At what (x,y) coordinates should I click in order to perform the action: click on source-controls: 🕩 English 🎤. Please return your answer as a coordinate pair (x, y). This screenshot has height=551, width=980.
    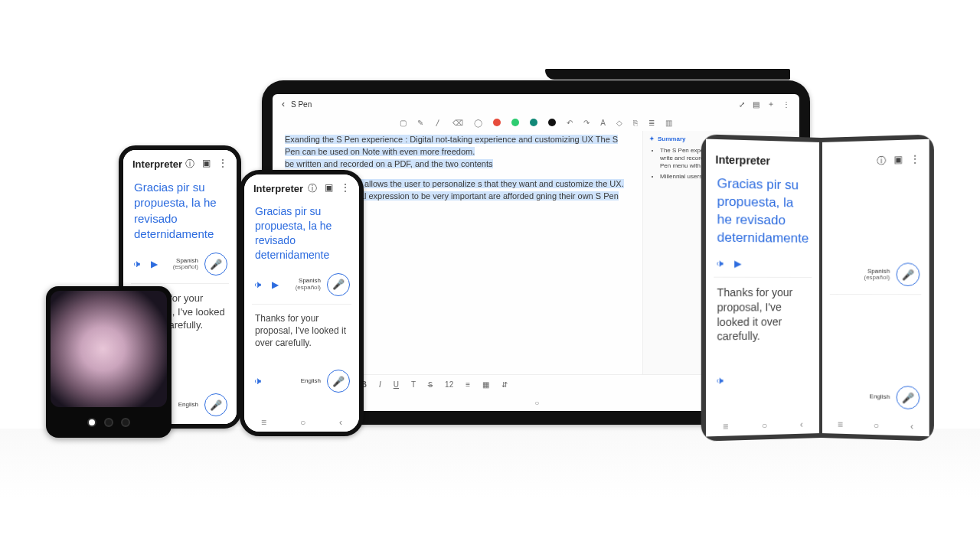
    Looking at the image, I should click on (302, 383).